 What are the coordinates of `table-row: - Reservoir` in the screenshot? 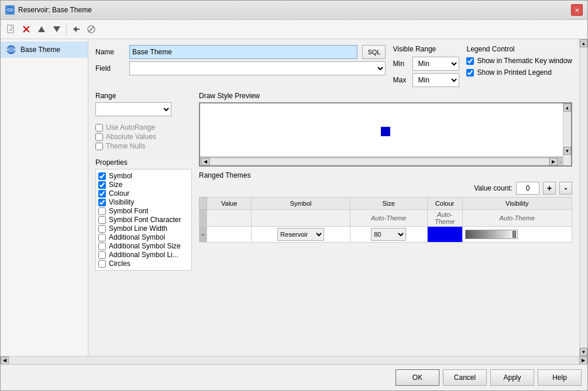 It's located at (386, 235).